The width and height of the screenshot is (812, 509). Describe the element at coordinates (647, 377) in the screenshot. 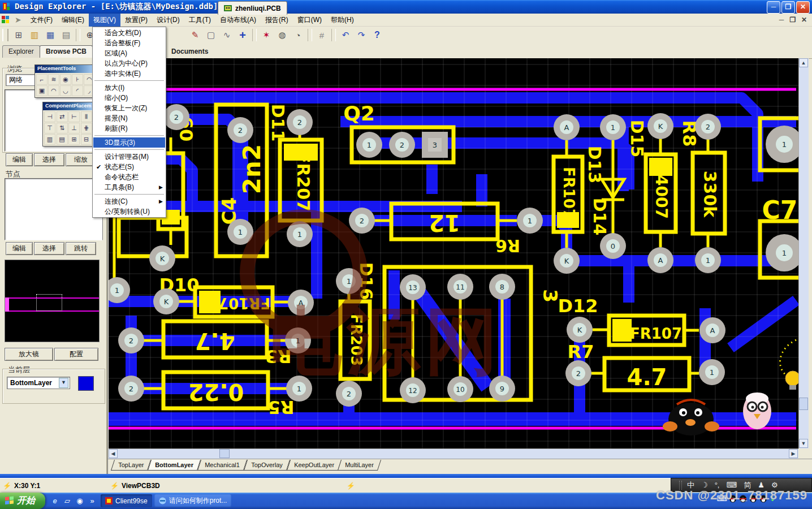

I see `silkscreen-text: 4.7` at that location.